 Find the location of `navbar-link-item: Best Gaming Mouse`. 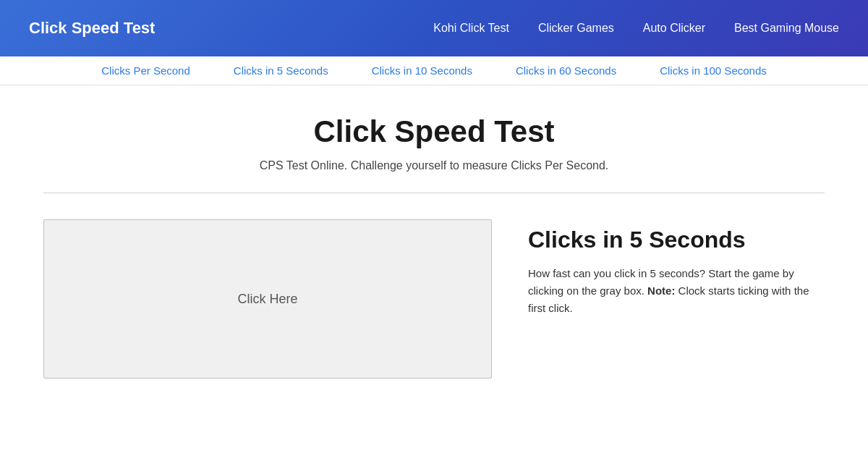

navbar-link-item: Best Gaming Mouse is located at coordinates (787, 28).